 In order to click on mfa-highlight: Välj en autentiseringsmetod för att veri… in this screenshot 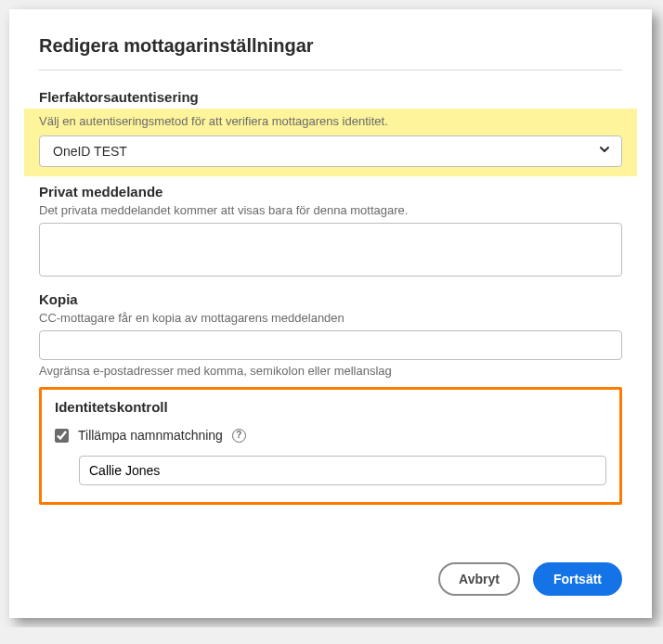, I will do `click(331, 143)`.